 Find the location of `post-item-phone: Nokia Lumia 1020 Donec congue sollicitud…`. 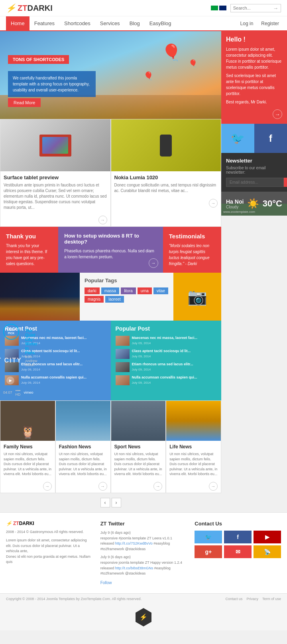

post-item-phone: Nokia Lumia 1020 Donec congue sollicitud… is located at coordinates (166, 173).